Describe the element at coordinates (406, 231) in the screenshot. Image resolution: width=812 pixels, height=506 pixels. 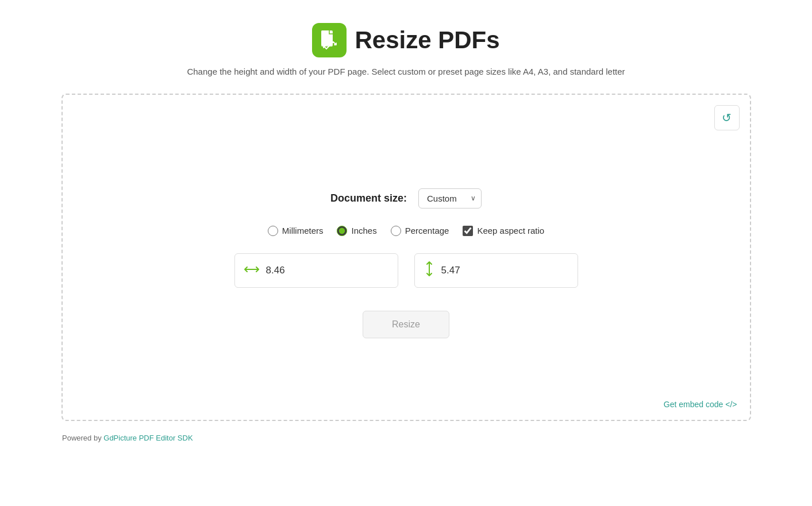
I see `units-row: Millimeters Inches Percentage Keep aspec…` at that location.